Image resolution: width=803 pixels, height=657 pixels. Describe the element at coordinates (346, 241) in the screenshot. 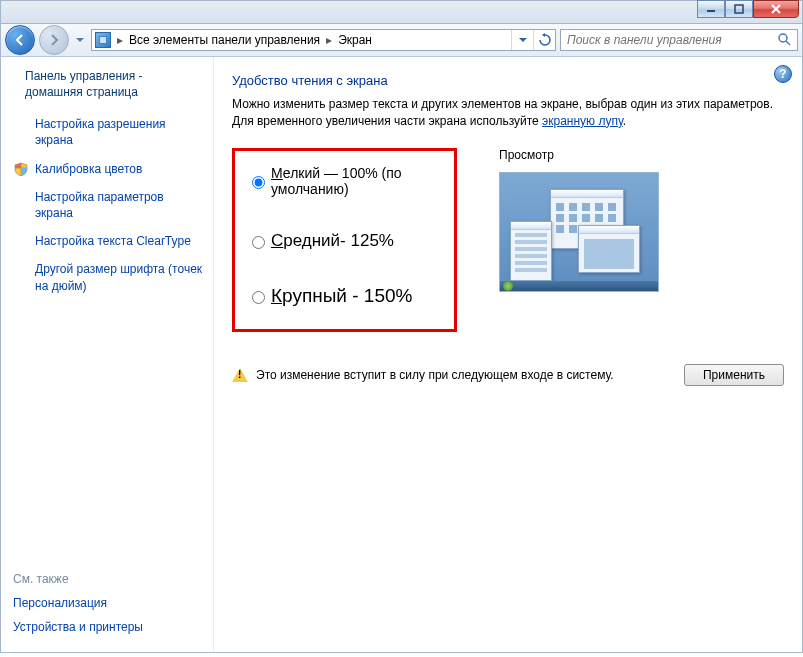

I see `radio-medium-125: Средний- 125%` at that location.